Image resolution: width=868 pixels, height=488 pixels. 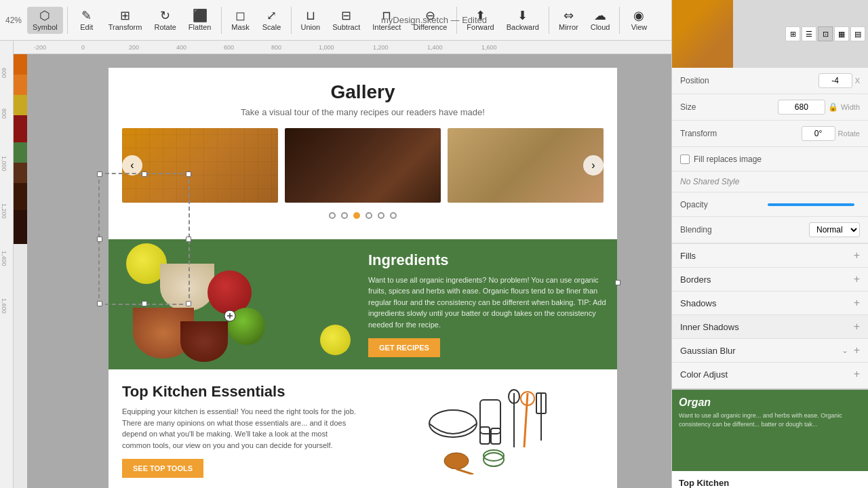 What do you see at coordinates (777, 159) in the screenshot?
I see `fill-replaces-label: Fill replaces image` at bounding box center [777, 159].